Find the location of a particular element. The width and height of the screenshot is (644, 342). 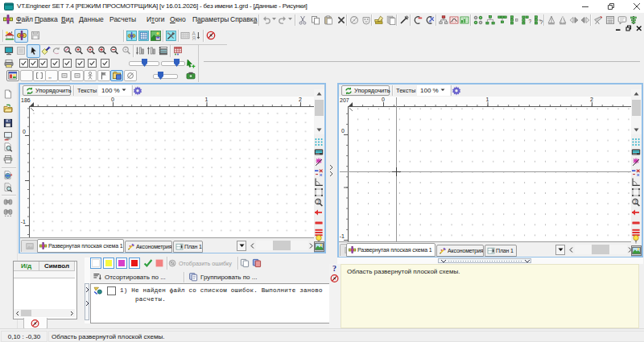

grid-red-icon is located at coordinates (454, 20).